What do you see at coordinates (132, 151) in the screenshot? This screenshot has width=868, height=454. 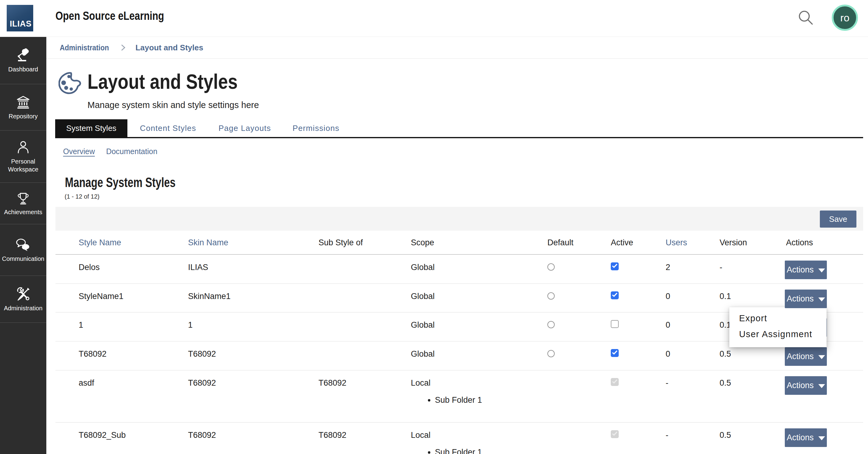 I see `subtab-documentation: Documentation` at bounding box center [132, 151].